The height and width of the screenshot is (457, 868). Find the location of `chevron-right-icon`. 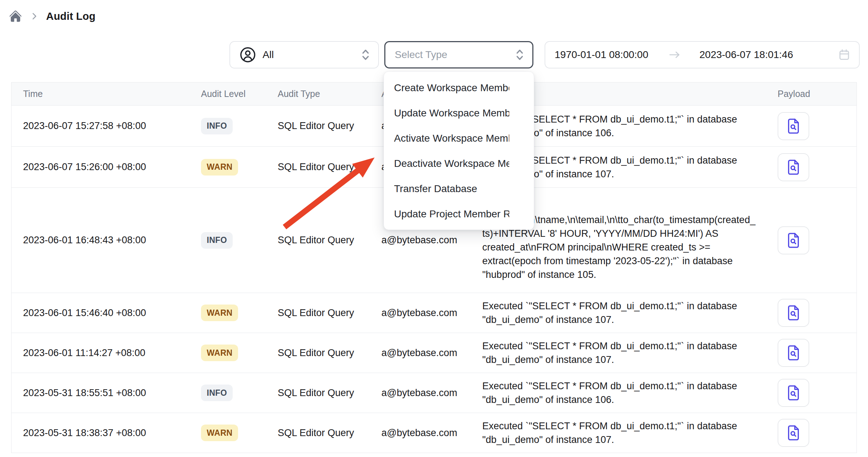

chevron-right-icon is located at coordinates (34, 16).